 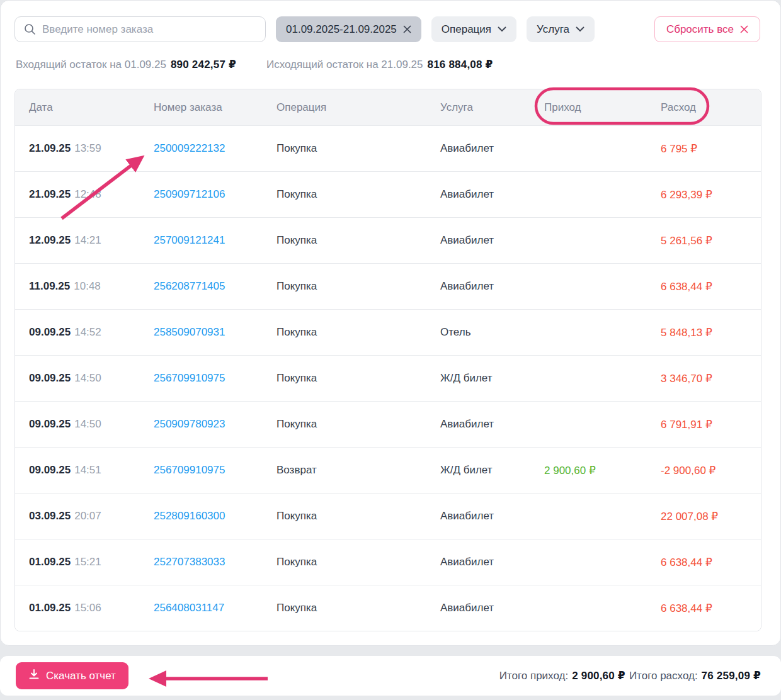 I want to click on cell-order: 252809160300, so click(x=215, y=516).